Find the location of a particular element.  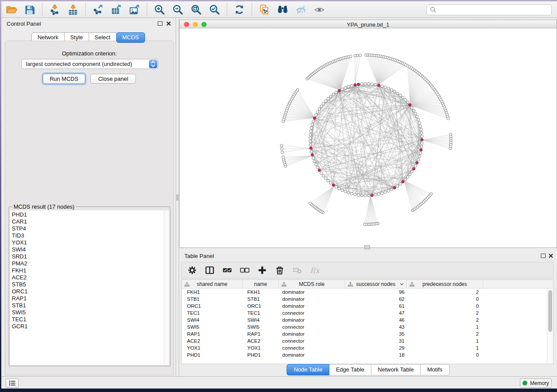

list-item: SRD1 is located at coordinates (90, 257).